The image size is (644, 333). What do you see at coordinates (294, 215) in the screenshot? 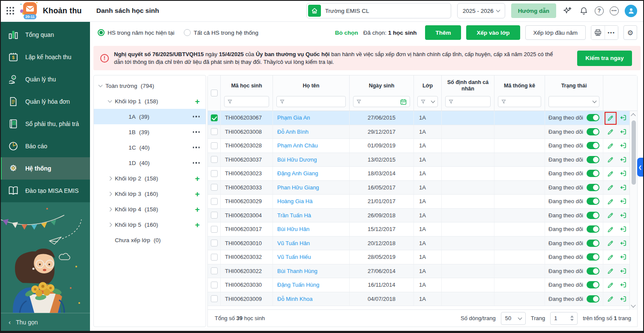
I see `student-name-link: Trần Tuấn Hà` at bounding box center [294, 215].